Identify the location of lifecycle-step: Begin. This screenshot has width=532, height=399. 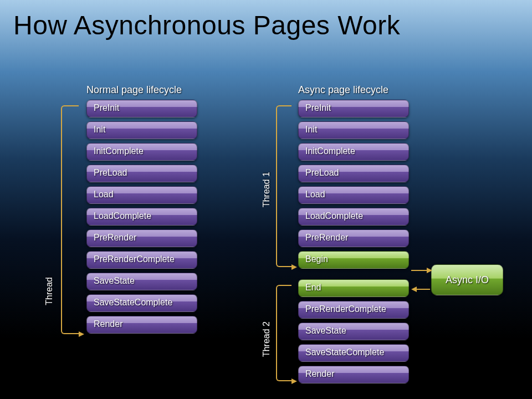
(354, 260).